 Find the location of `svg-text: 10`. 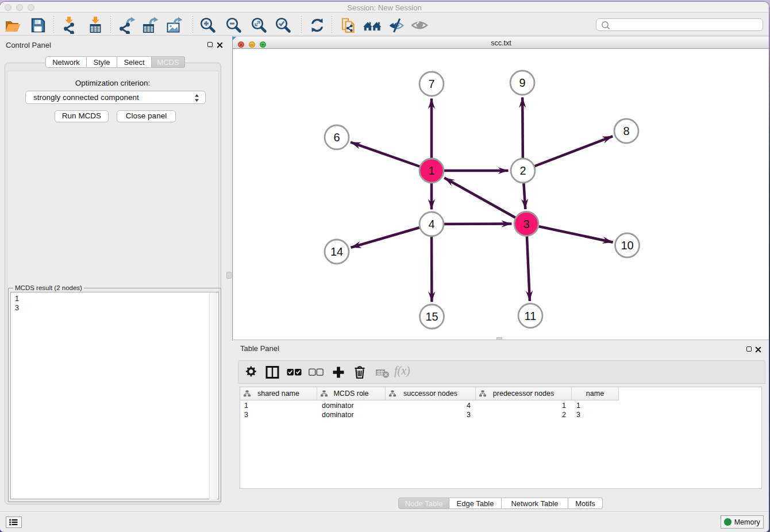

svg-text: 10 is located at coordinates (627, 245).